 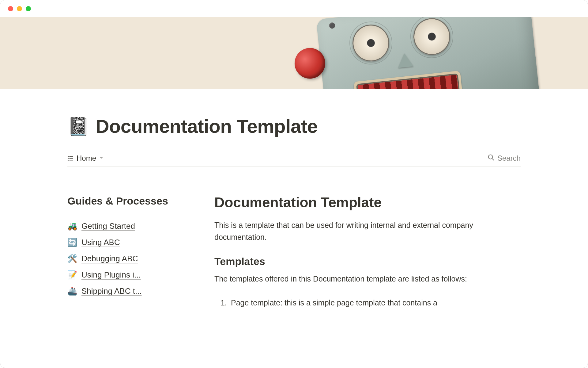 I want to click on tractor-icon: 🚜, so click(x=72, y=226).